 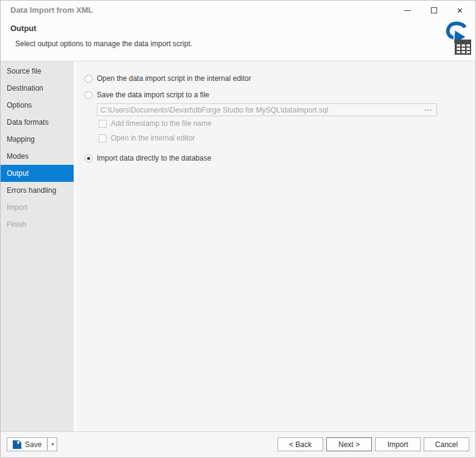 What do you see at coordinates (89, 79) in the screenshot?
I see `radio-open-script-internal-editor` at bounding box center [89, 79].